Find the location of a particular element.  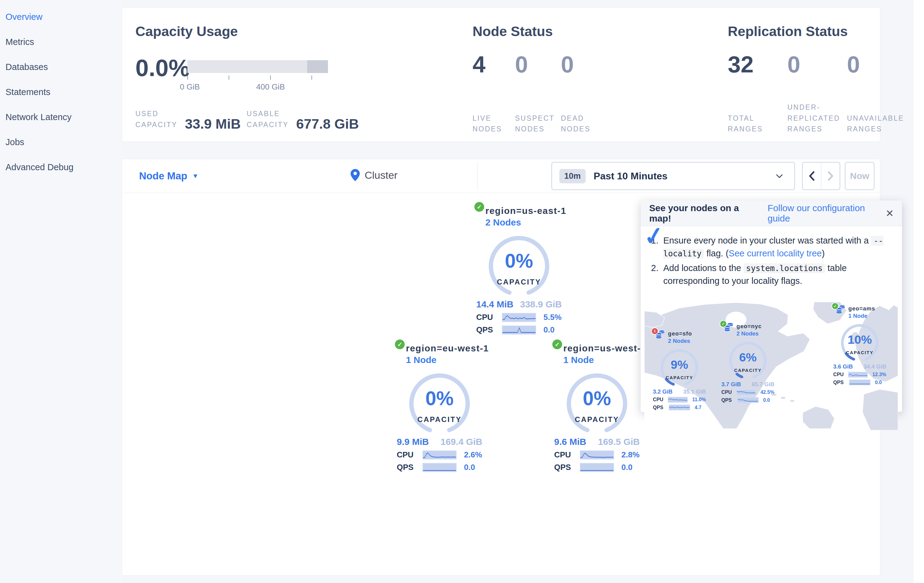

time-forward-button is located at coordinates (830, 176).